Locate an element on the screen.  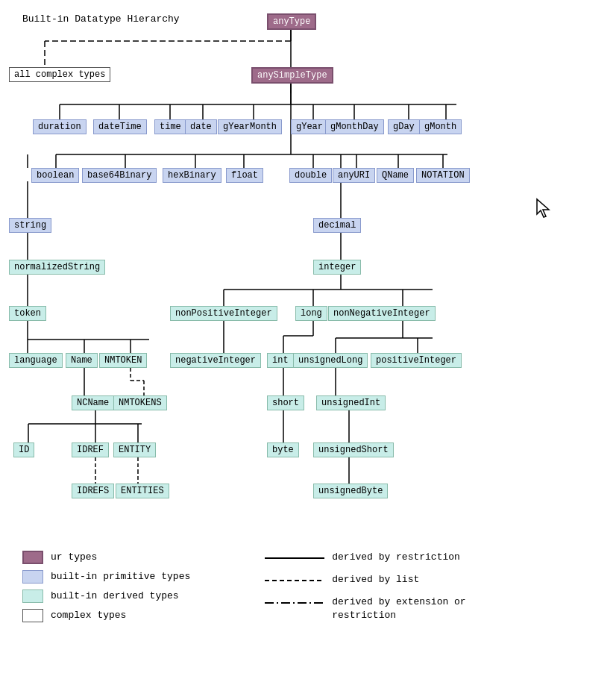
legend-line-dashdot-area is located at coordinates (295, 603).